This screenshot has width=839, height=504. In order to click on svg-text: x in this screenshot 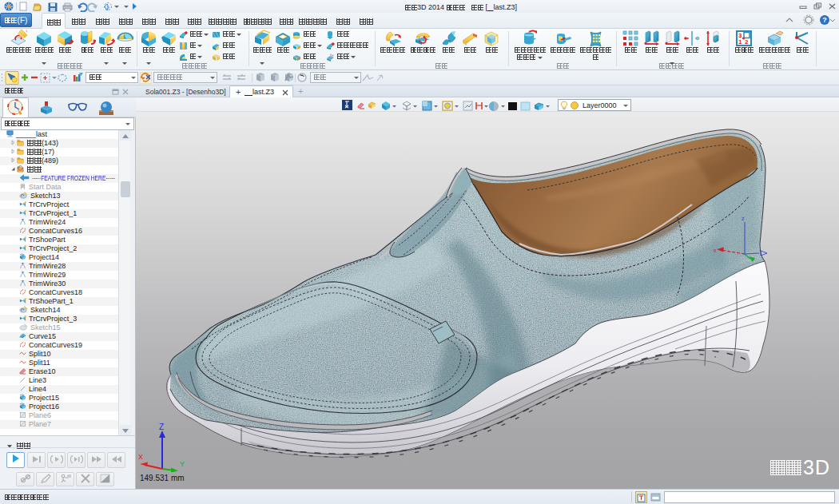, I will do `click(715, 251)`.